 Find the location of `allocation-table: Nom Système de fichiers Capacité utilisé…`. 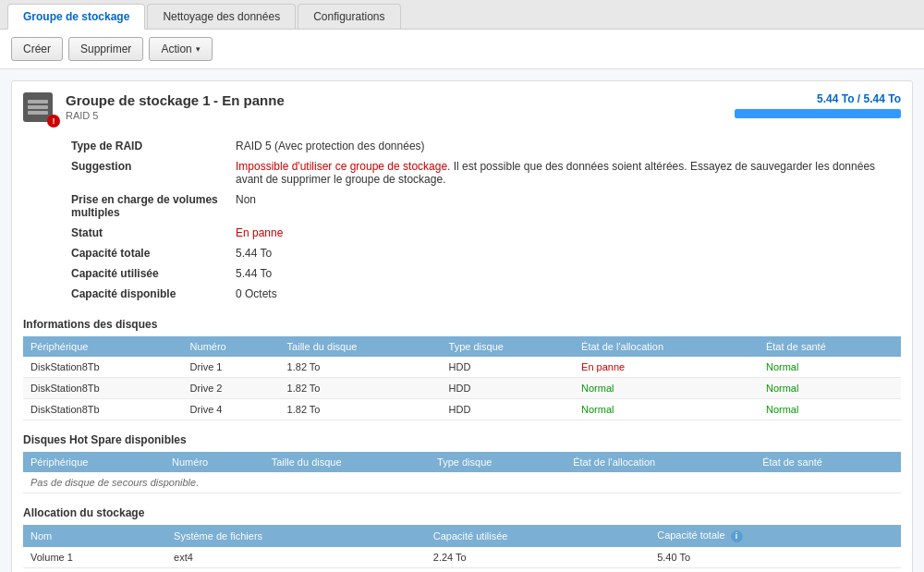

allocation-table: Nom Système de fichiers Capacité utilisé… is located at coordinates (462, 547).